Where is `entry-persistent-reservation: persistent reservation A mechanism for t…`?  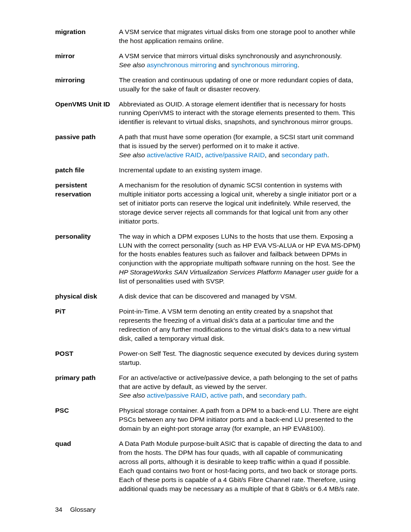
entry-persistent-reservation: persistent reservation A mechanism for t… is located at coordinates (209, 203).